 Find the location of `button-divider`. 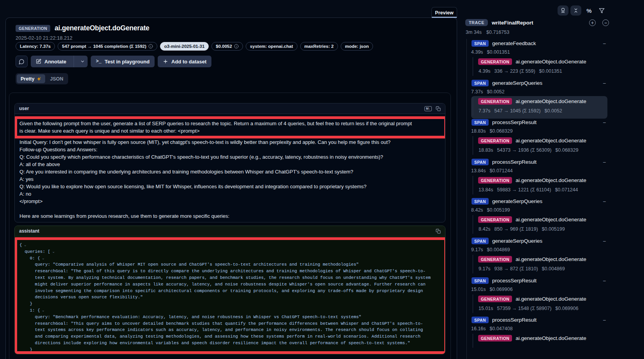

button-divider is located at coordinates (74, 61).